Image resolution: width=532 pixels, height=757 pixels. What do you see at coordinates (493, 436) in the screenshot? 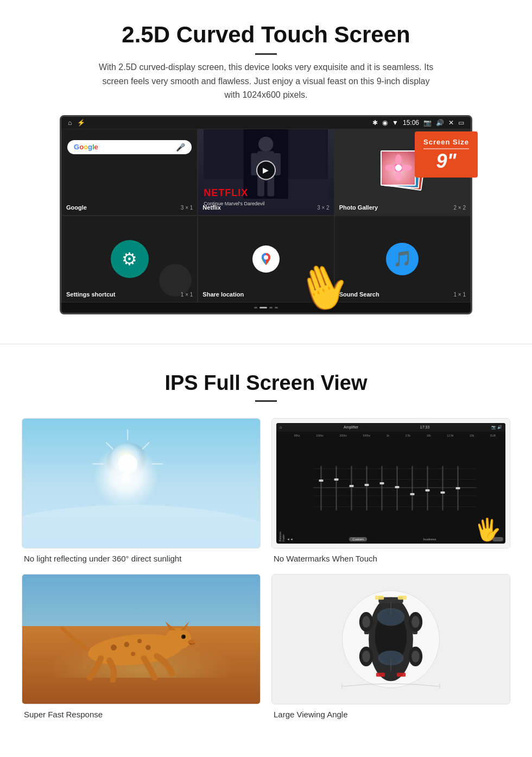
I see `freq-sub: SUB` at bounding box center [493, 436].